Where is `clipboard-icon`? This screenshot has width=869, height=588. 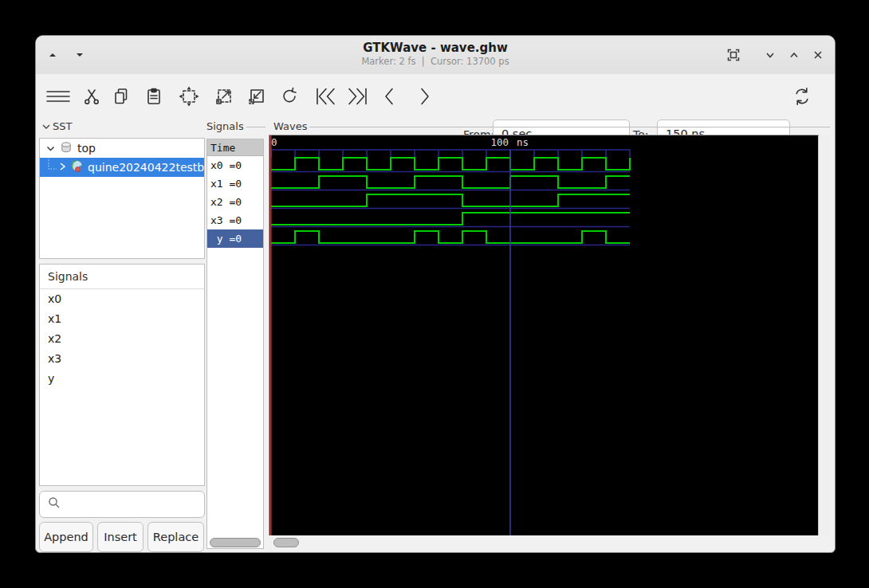 clipboard-icon is located at coordinates (154, 96).